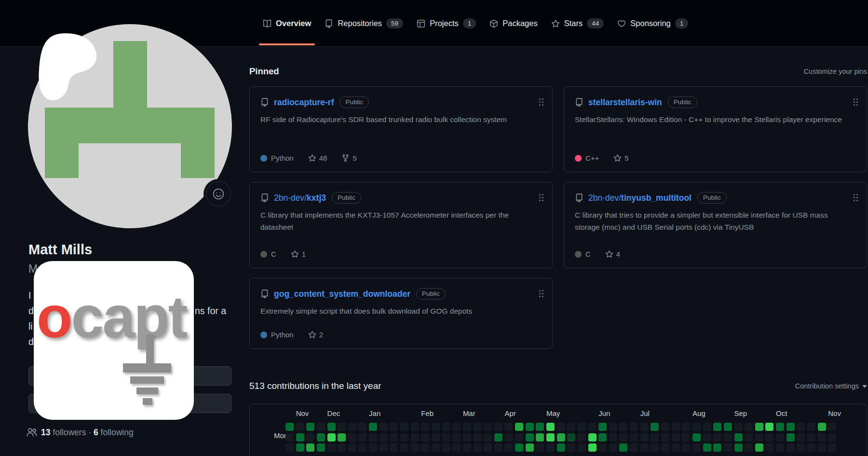  Describe the element at coordinates (513, 23) in the screenshot. I see `tab-packages: Packages` at that location.